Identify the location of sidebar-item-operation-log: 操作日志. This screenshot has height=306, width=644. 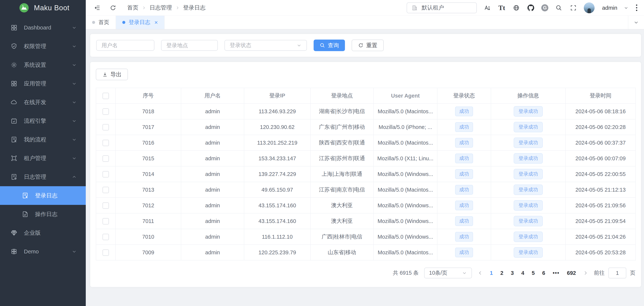
(43, 214).